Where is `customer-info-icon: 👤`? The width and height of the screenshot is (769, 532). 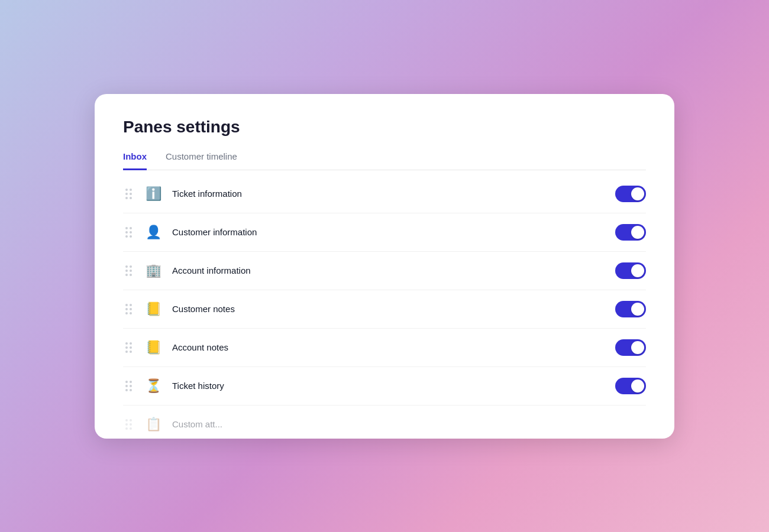 customer-info-icon: 👤 is located at coordinates (153, 232).